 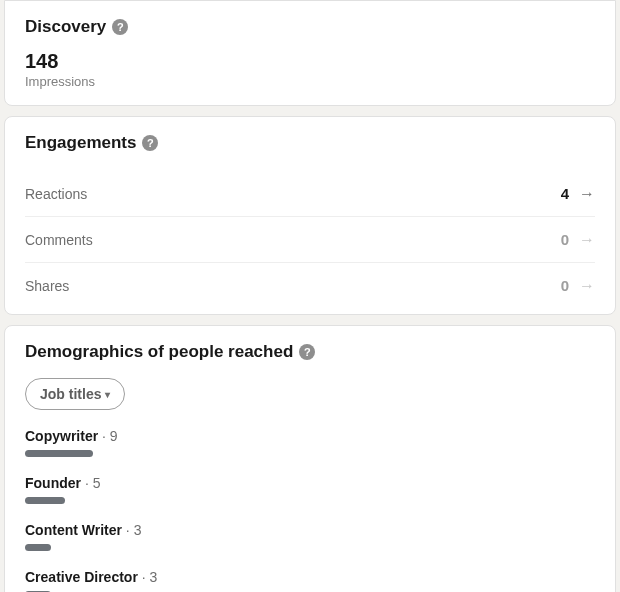 I want to click on engagement-row: Shares0→, so click(x=310, y=280).